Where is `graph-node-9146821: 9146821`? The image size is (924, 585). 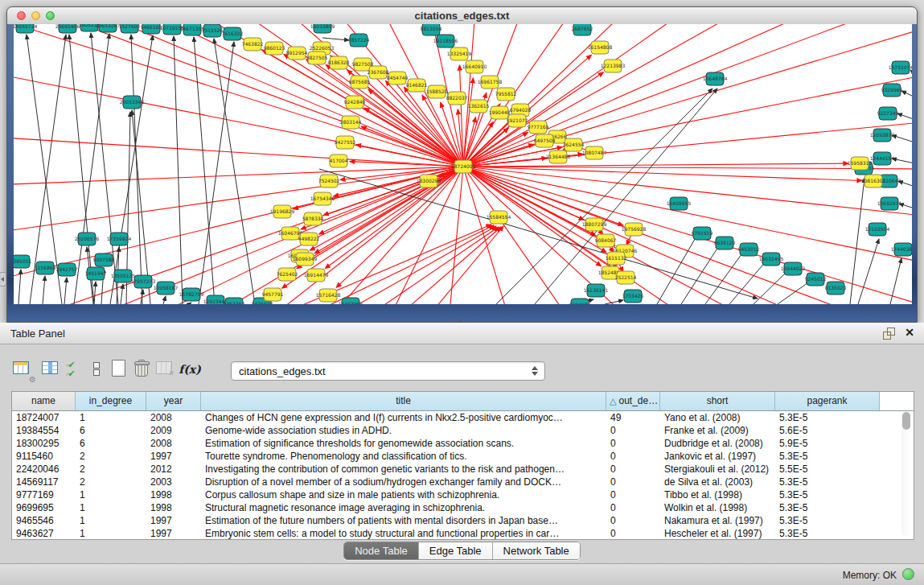
graph-node-9146821: 9146821 is located at coordinates (417, 85).